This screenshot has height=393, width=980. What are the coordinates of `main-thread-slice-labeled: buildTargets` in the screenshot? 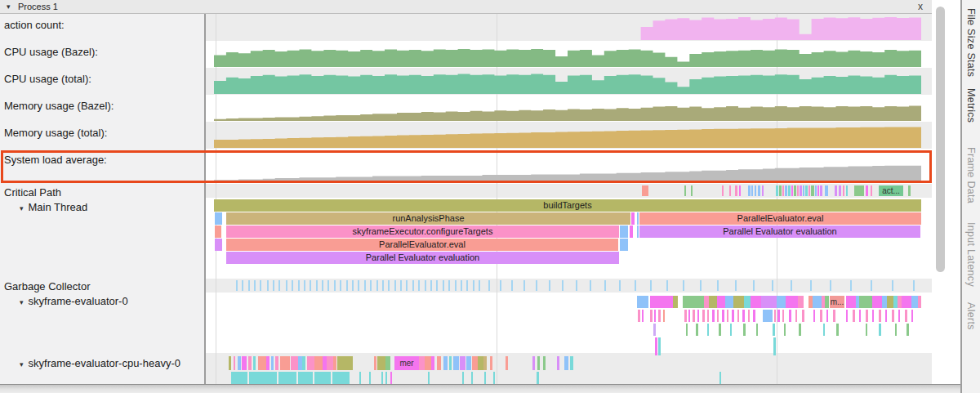 It's located at (568, 206).